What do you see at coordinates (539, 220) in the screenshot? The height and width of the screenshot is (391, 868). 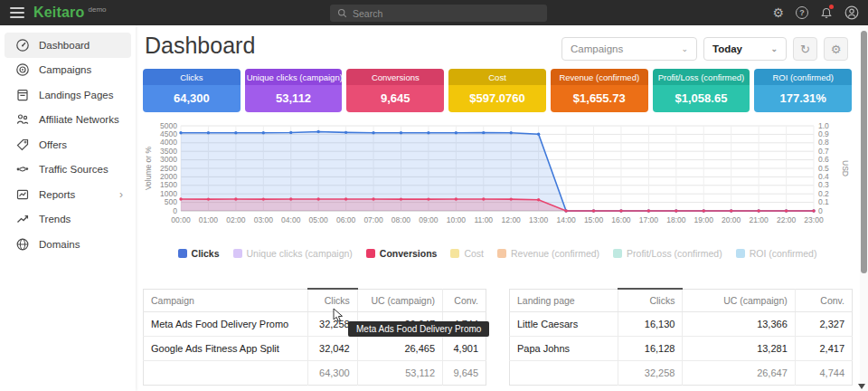 I see `svg-text: 13:00` at bounding box center [539, 220].